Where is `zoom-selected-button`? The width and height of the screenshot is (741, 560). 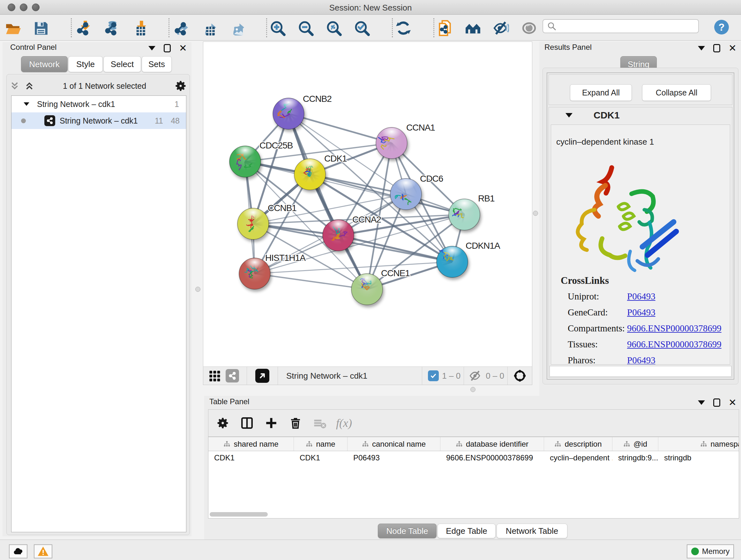
zoom-selected-button is located at coordinates (362, 28).